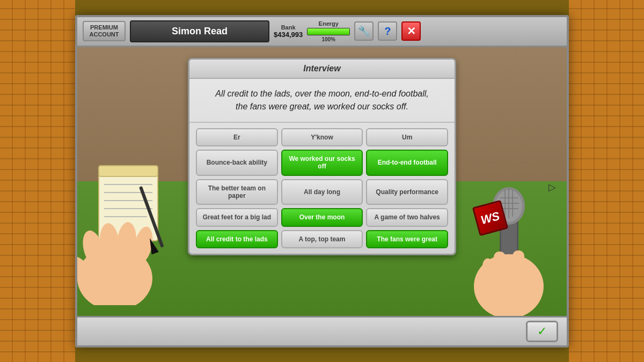 The image size is (644, 362). I want to click on phrase-button-12: All credit to the lads, so click(237, 239).